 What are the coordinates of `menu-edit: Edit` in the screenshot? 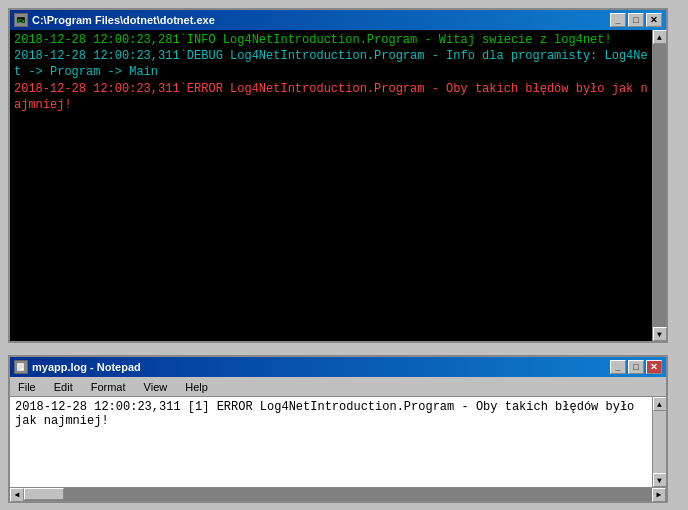 It's located at (64, 387).